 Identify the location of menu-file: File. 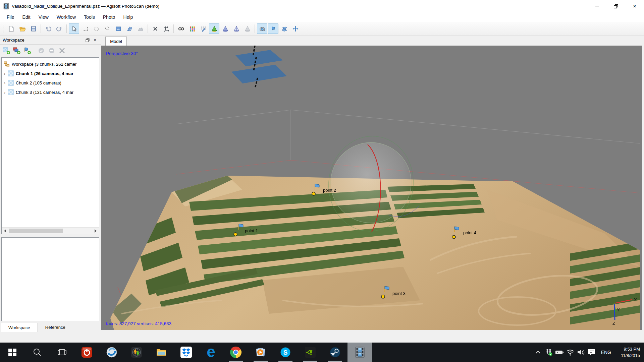
(11, 17).